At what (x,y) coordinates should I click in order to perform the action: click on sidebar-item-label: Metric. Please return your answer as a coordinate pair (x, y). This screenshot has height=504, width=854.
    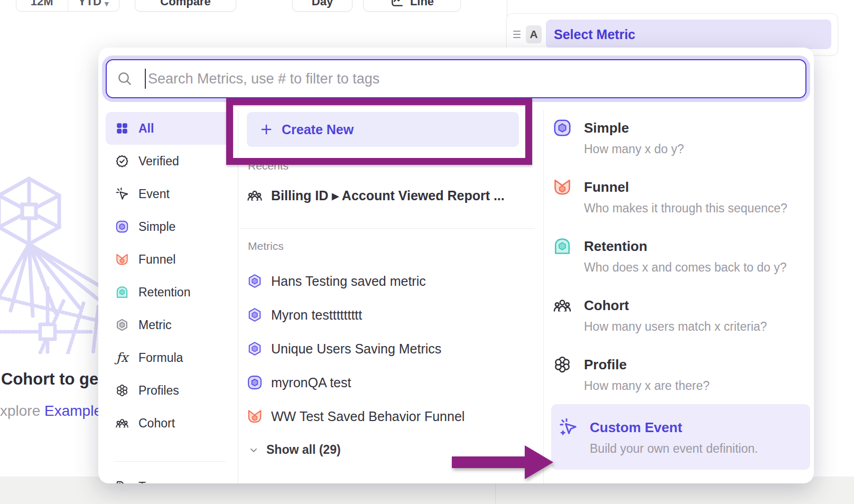
    Looking at the image, I should click on (155, 325).